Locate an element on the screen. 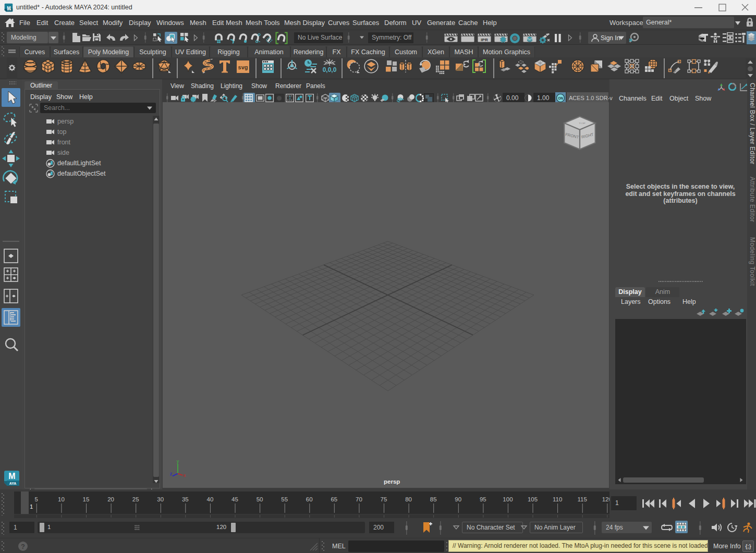 The image size is (756, 553). svg-text: TOP is located at coordinates (582, 123).